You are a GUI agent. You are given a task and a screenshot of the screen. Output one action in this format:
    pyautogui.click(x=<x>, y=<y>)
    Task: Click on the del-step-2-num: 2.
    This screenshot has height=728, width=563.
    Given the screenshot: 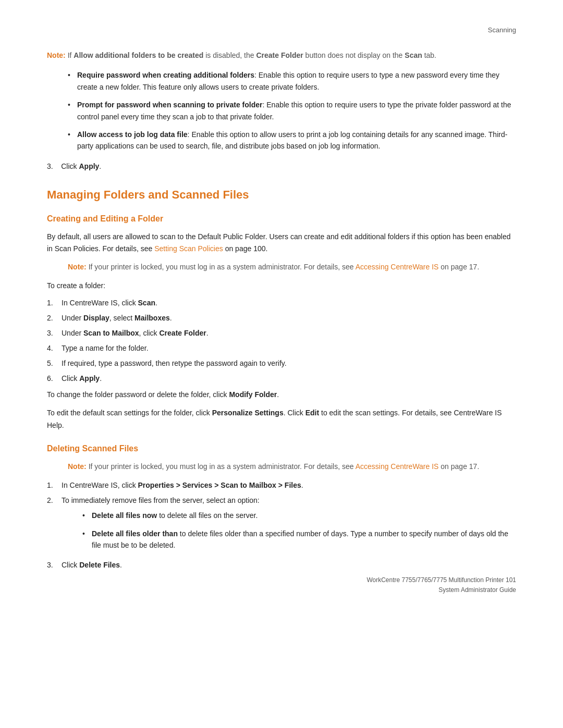 What is the action you would take?
    pyautogui.click(x=54, y=500)
    